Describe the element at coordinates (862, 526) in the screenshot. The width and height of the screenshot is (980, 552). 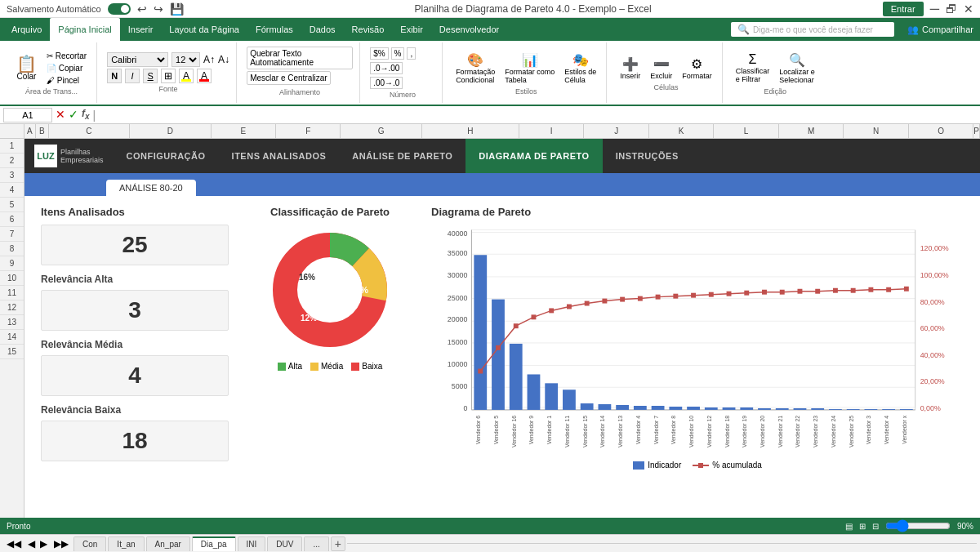
I see `view-layout-icon: ⊞` at that location.